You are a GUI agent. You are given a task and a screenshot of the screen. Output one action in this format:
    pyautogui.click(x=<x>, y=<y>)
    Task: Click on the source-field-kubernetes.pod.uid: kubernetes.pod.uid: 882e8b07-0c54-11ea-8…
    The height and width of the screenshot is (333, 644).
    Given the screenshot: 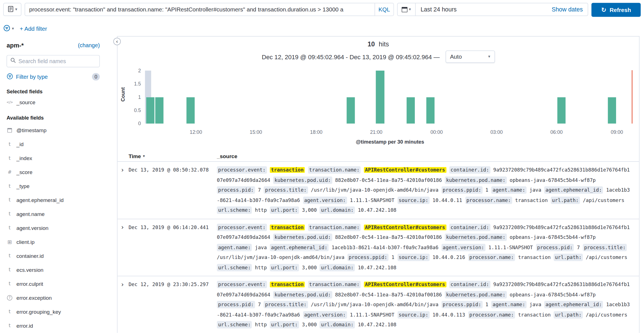 What is the action you would take?
    pyautogui.click(x=358, y=237)
    